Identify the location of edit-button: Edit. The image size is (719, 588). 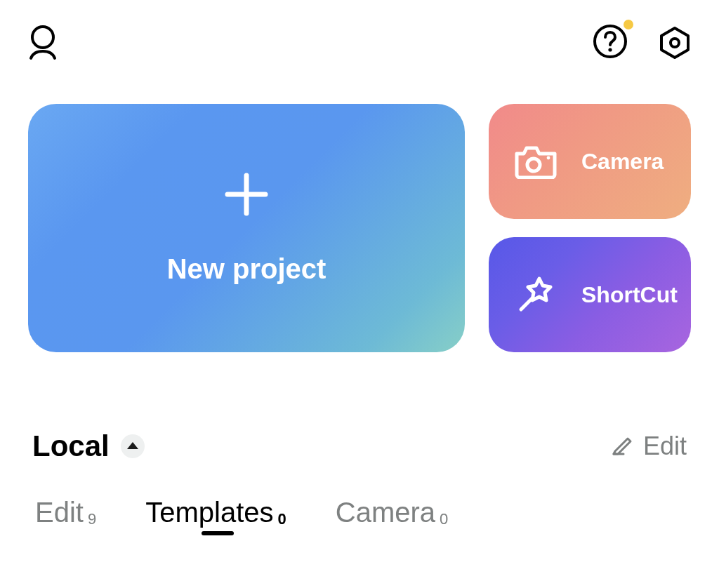
(649, 446).